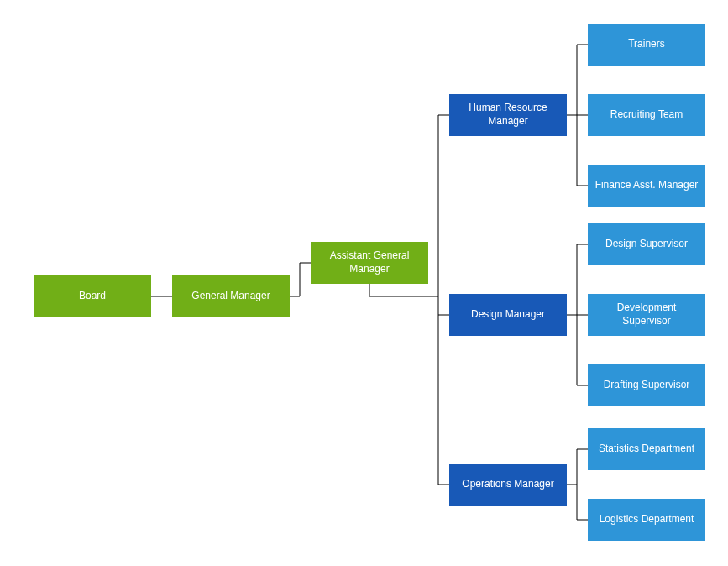 This screenshot has height=566, width=728. Describe the element at coordinates (230, 296) in the screenshot. I see `node-label: General Manager` at that location.